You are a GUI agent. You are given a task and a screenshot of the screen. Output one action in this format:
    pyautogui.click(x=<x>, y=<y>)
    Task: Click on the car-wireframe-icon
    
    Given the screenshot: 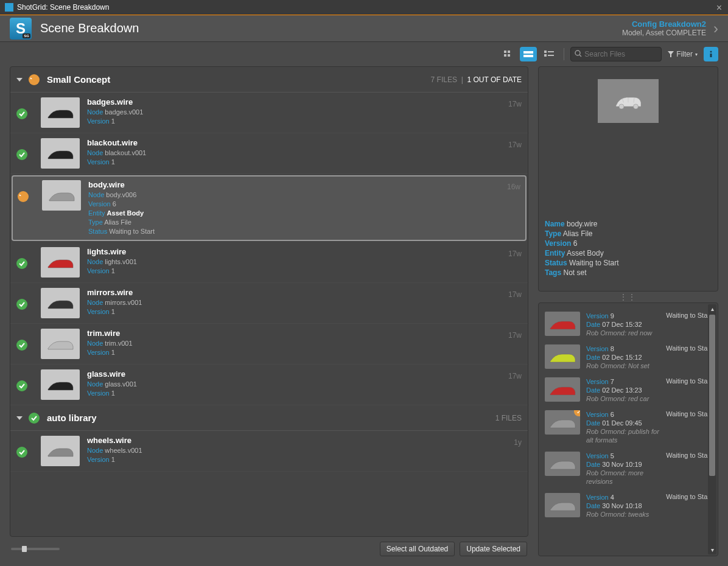 What is the action you would take?
    pyautogui.click(x=628, y=101)
    